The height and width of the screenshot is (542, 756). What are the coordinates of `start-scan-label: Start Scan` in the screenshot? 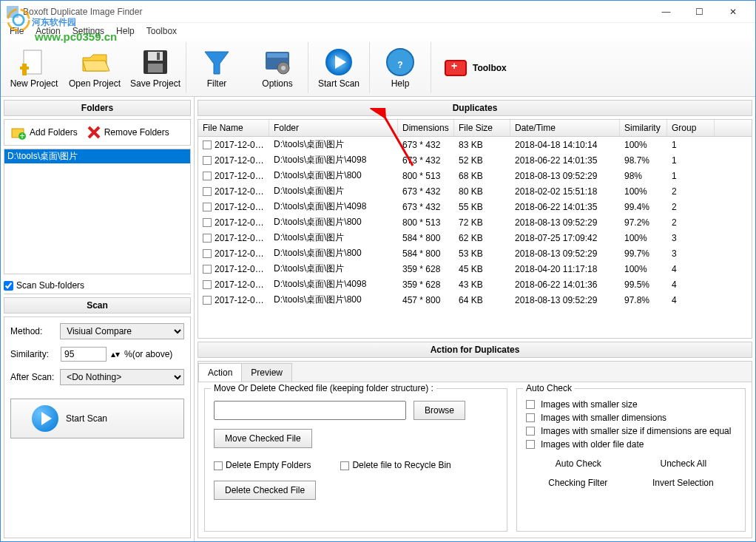 It's located at (87, 419).